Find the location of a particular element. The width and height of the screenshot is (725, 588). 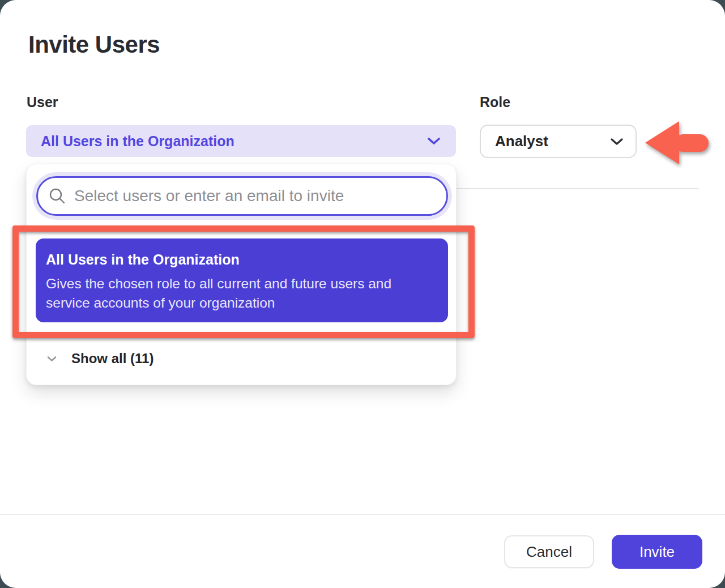

annotation-arrow is located at coordinates (677, 144).